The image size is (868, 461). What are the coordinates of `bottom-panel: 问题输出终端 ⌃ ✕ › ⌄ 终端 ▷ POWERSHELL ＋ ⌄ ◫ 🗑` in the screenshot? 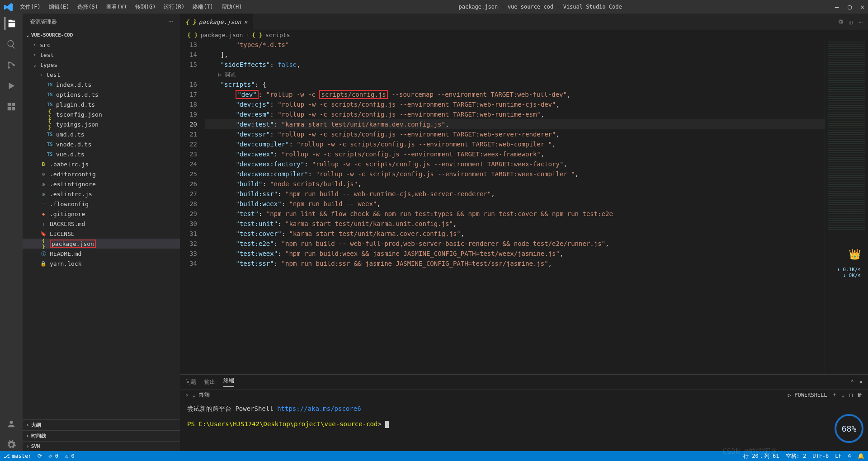 It's located at (524, 413).